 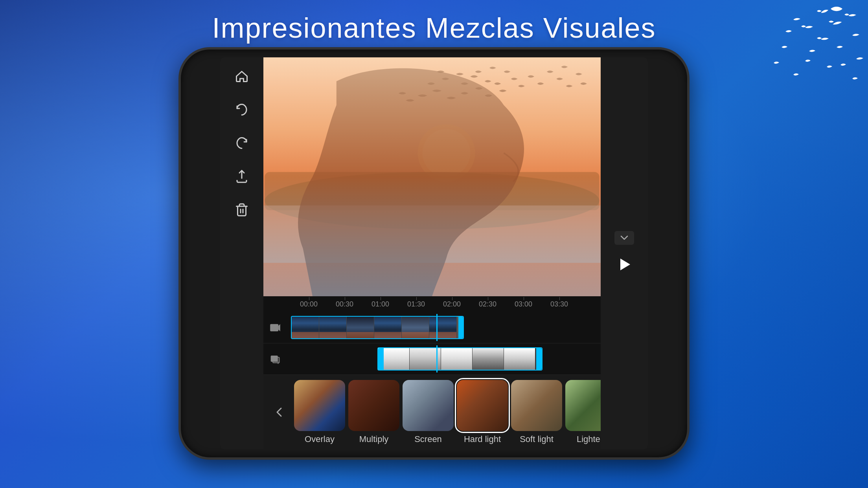 I want to click on blend-modes-back-button, so click(x=279, y=412).